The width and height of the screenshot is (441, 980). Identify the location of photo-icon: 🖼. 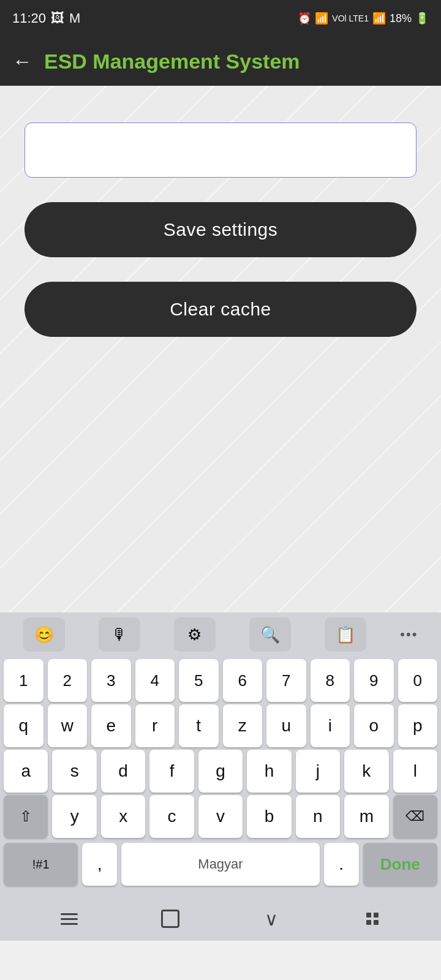
(58, 18).